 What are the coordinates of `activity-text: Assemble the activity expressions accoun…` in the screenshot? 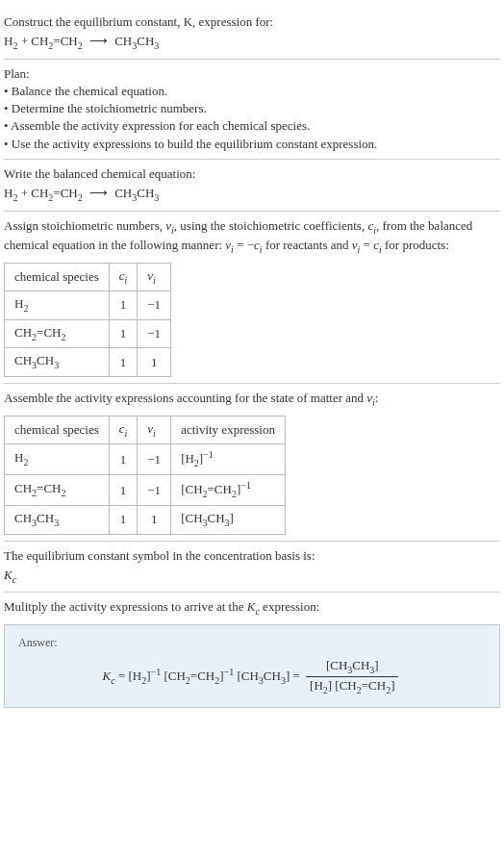 It's located at (252, 400).